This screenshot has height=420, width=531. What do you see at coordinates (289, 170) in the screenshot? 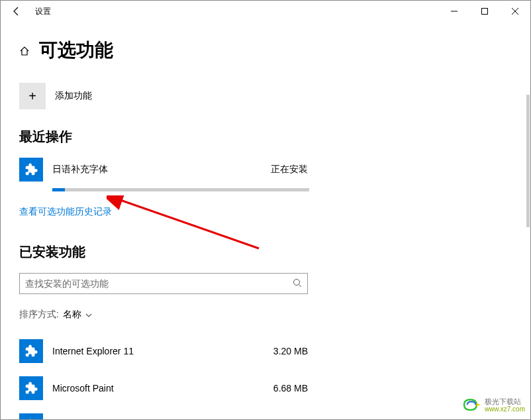
I see `installing-status: 正在安装` at bounding box center [289, 170].